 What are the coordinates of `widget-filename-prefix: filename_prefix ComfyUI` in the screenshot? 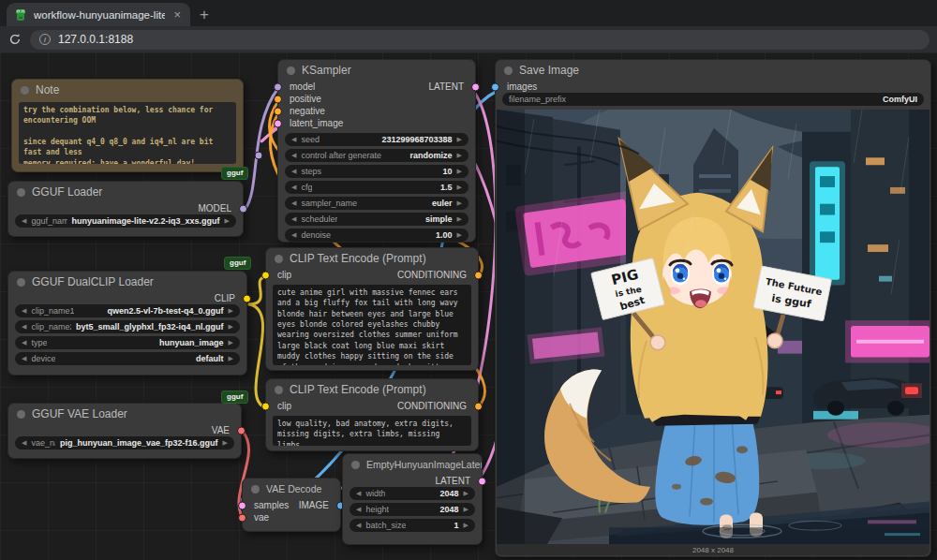 It's located at (713, 99).